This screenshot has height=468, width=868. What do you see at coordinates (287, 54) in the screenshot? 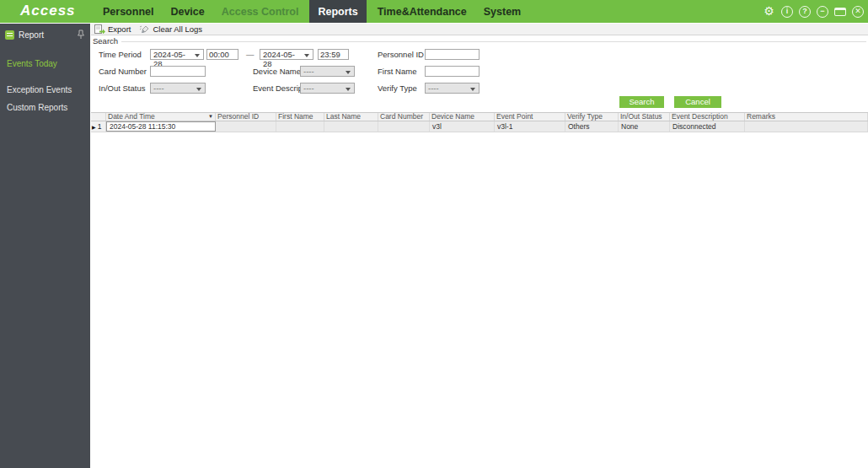
I see `date-to-combo: 2024-05-28` at bounding box center [287, 54].